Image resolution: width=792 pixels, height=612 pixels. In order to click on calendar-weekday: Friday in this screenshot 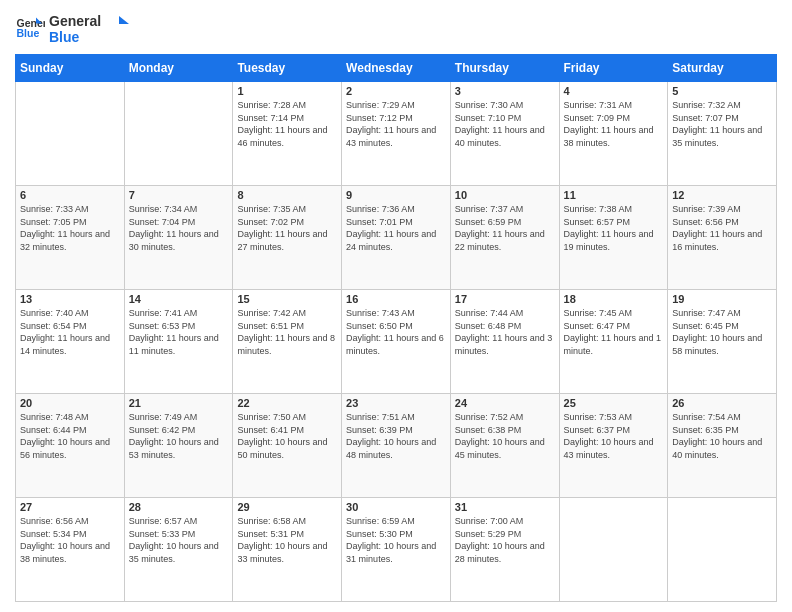, I will do `click(614, 68)`.